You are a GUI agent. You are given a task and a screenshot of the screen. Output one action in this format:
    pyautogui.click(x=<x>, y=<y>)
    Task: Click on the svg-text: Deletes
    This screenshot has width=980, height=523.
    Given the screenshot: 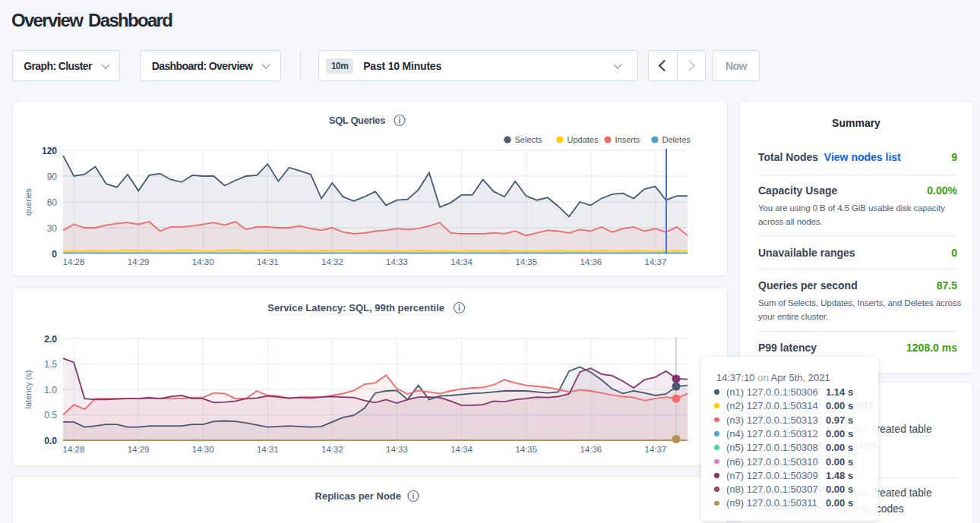 What is the action you would take?
    pyautogui.click(x=677, y=140)
    